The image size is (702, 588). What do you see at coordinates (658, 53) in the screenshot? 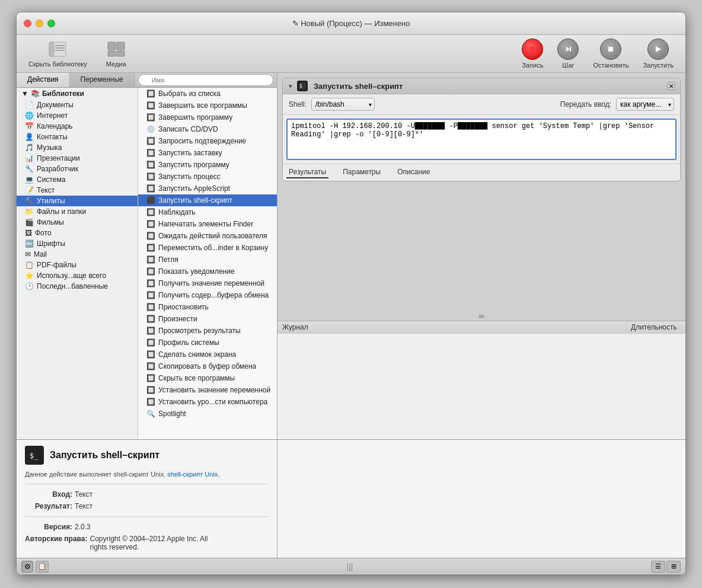
I see `run-button: Запустить` at bounding box center [658, 53].